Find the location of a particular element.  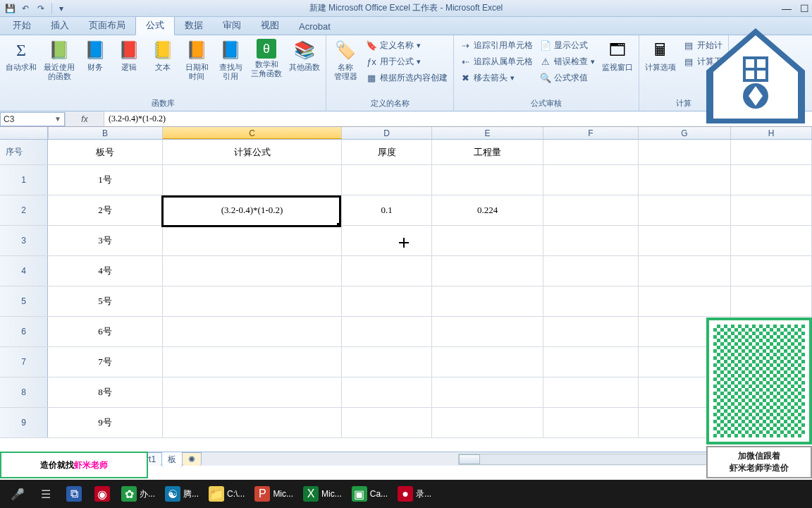

cell: 工程量 is located at coordinates (488, 152).